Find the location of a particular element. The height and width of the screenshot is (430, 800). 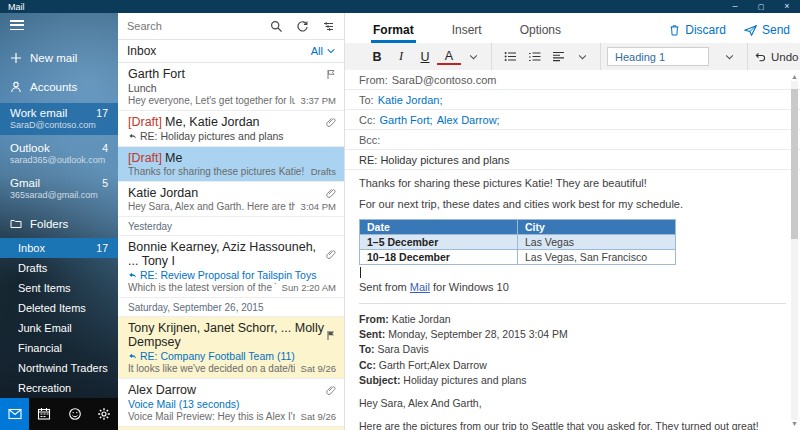

italic-button: I is located at coordinates (401, 57).